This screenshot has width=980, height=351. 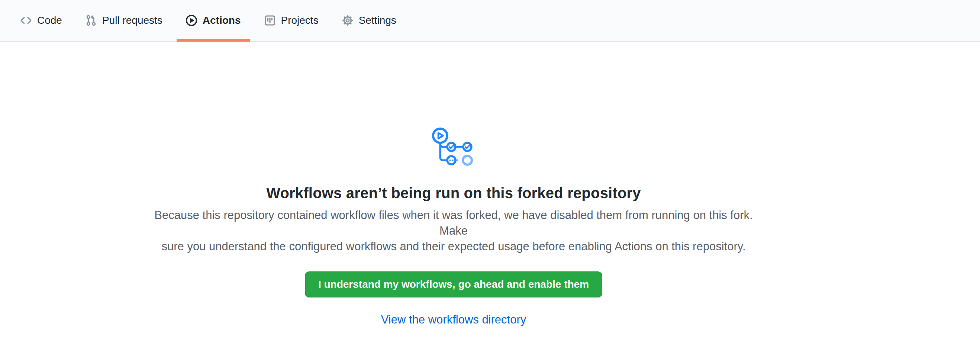 I want to click on tab-label: Code, so click(x=49, y=21).